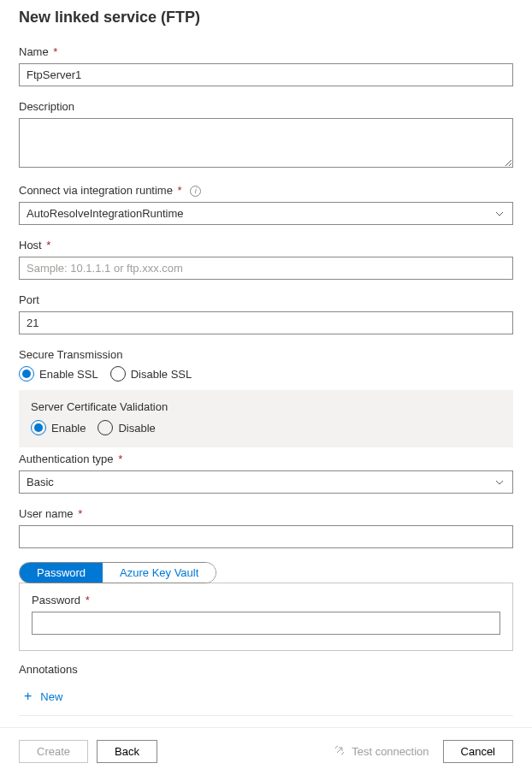 This screenshot has height=775, width=532. Describe the element at coordinates (266, 314) in the screenshot. I see `port-field-group: Port` at that location.